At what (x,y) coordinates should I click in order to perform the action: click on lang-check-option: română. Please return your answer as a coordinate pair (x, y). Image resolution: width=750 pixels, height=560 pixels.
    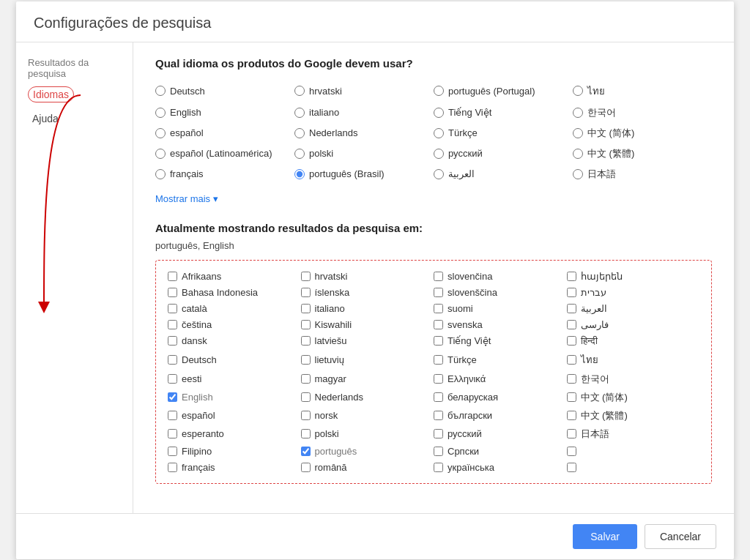
    Looking at the image, I should click on (368, 467).